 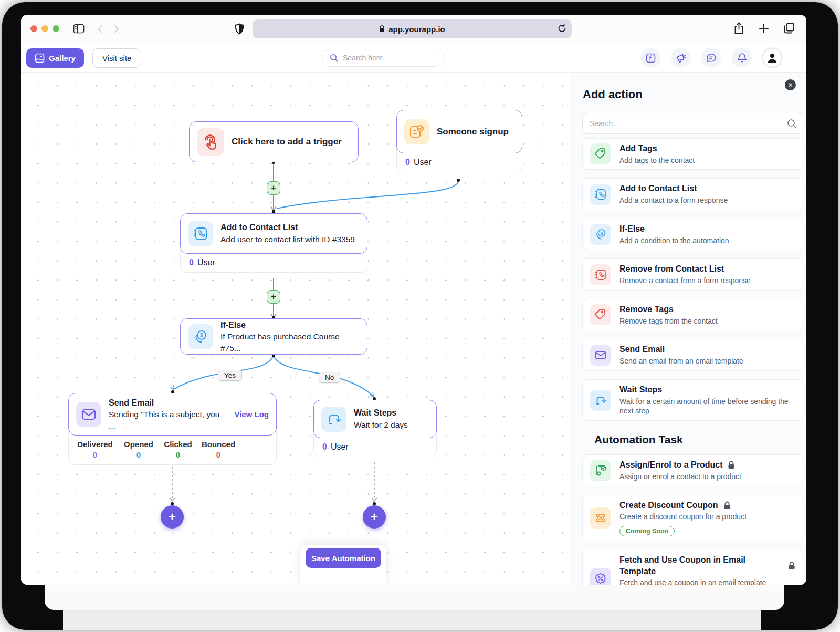 What do you see at coordinates (699, 440) in the screenshot?
I see `automation-task-heading: Automation Task` at bounding box center [699, 440].